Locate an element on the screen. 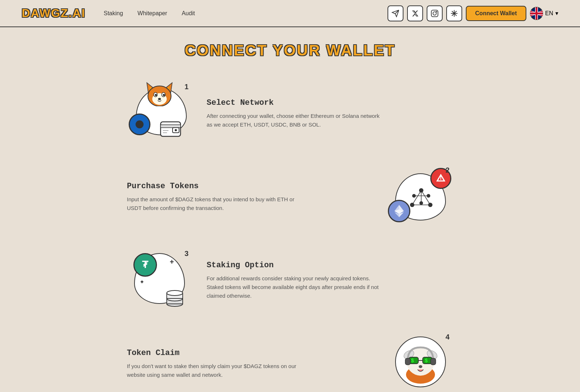 The height and width of the screenshot is (392, 580). nav-audit: Audit is located at coordinates (188, 13).